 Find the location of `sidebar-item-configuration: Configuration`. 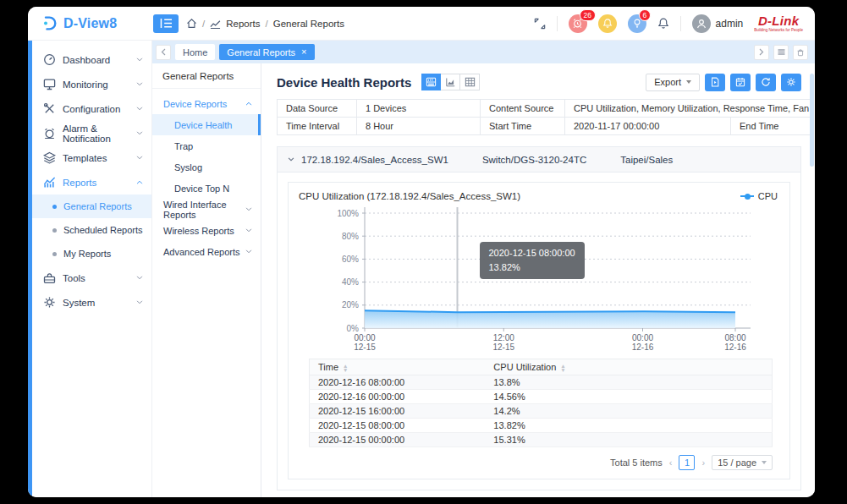

sidebar-item-configuration: Configuration is located at coordinates (91, 108).